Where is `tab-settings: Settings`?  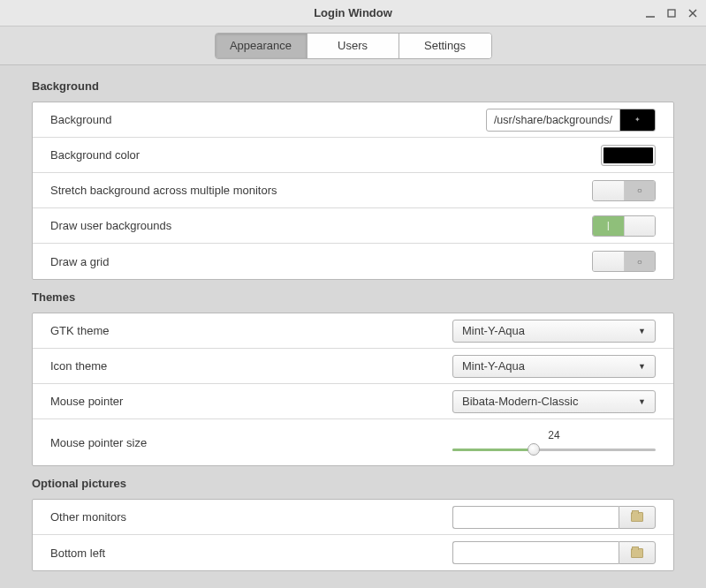
tab-settings: Settings is located at coordinates (445, 46).